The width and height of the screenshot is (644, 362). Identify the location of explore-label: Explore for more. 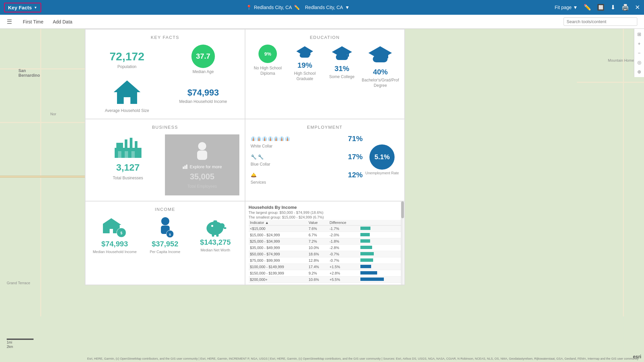
(206, 167).